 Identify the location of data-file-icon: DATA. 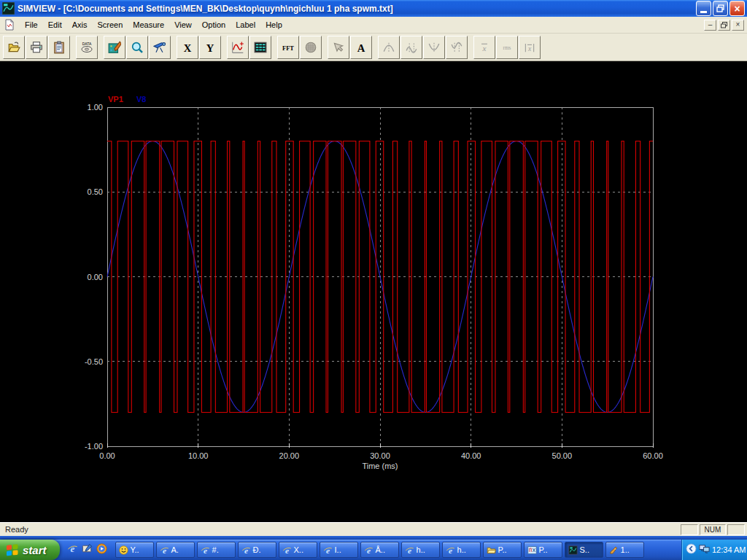
(87, 47).